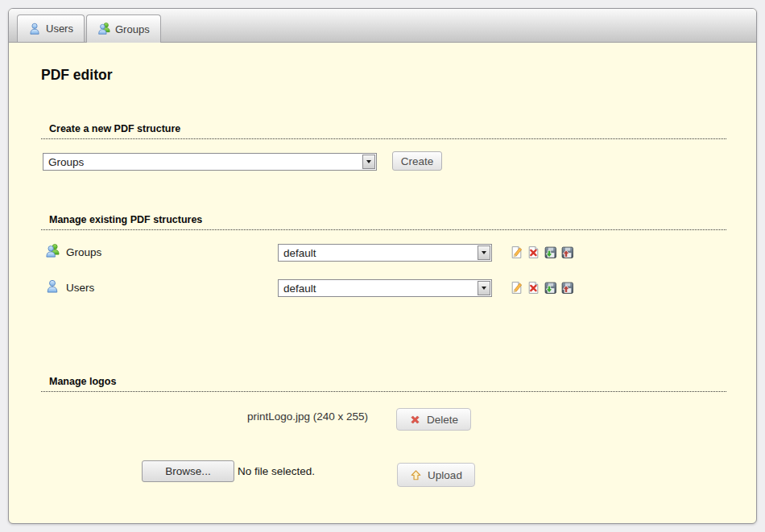 This screenshot has width=765, height=532. What do you see at coordinates (124, 29) in the screenshot?
I see `tab-groups: Groups` at bounding box center [124, 29].